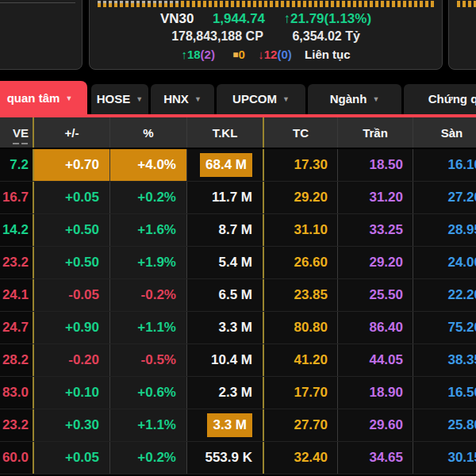  What do you see at coordinates (300, 360) in the screenshot?
I see `tc-cell: 41.20` at bounding box center [300, 360].